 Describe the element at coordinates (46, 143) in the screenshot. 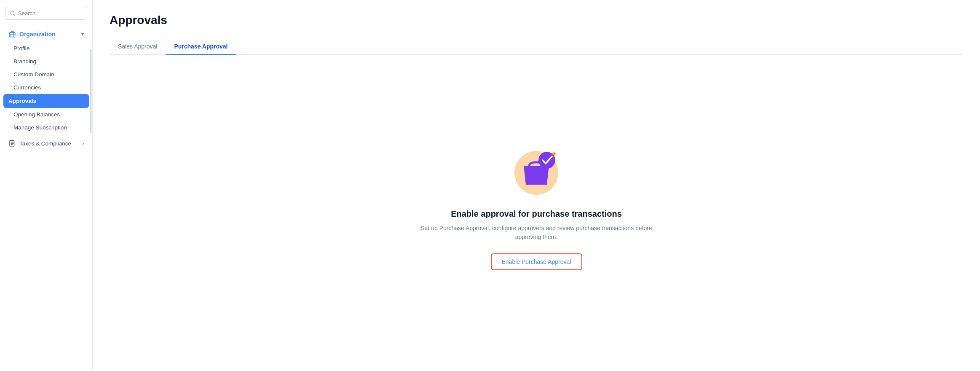

I see `sidebar-item-taxes-compliance: Taxes & Compliance ›` at that location.